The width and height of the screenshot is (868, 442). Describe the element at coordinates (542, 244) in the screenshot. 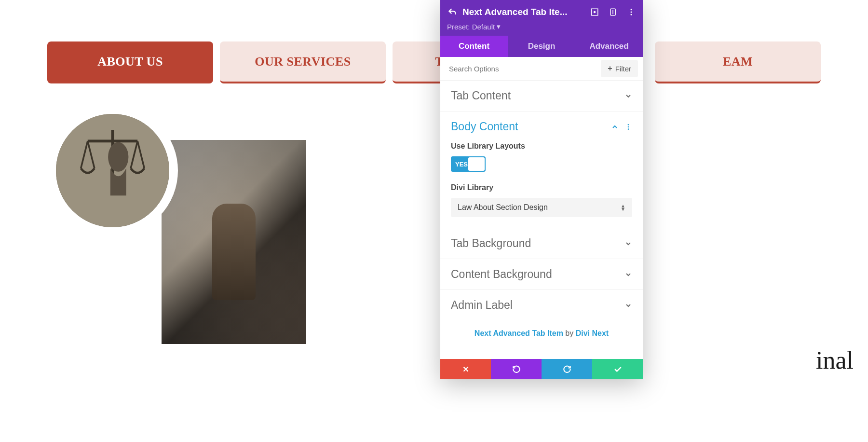

I see `section-tab-background: Tab Background` at that location.